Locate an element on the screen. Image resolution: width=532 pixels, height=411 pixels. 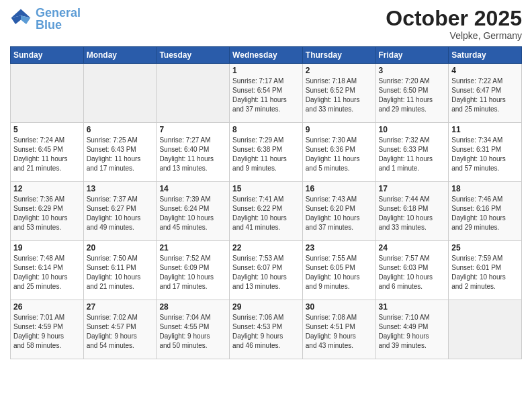
day-info: Sunrise: 7:37 AM Sunset: 6:27 PM Dayligh… is located at coordinates (120, 214).